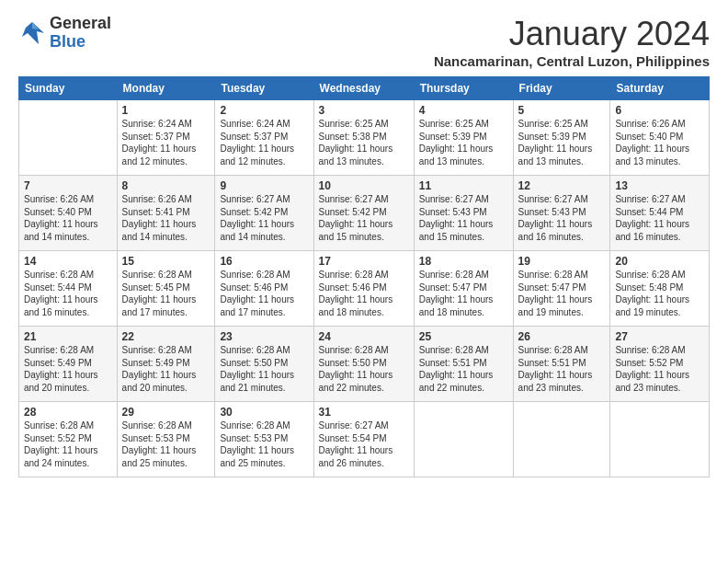  What do you see at coordinates (660, 289) in the screenshot?
I see `table-row: 20Sunrise: 6:28 AM Sunset: 5:48 PM Dayli…` at bounding box center [660, 289].